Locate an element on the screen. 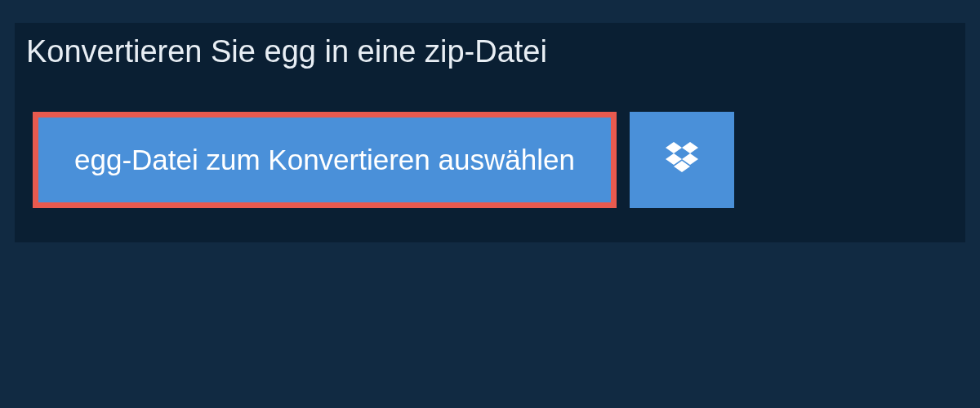 The width and height of the screenshot is (980, 408). dropbox-icon is located at coordinates (682, 160).